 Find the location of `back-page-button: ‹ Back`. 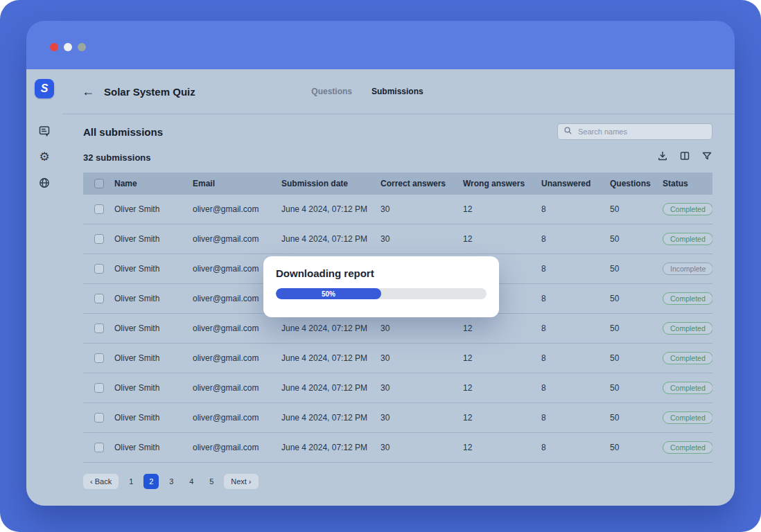

back-page-button: ‹ Back is located at coordinates (101, 481).